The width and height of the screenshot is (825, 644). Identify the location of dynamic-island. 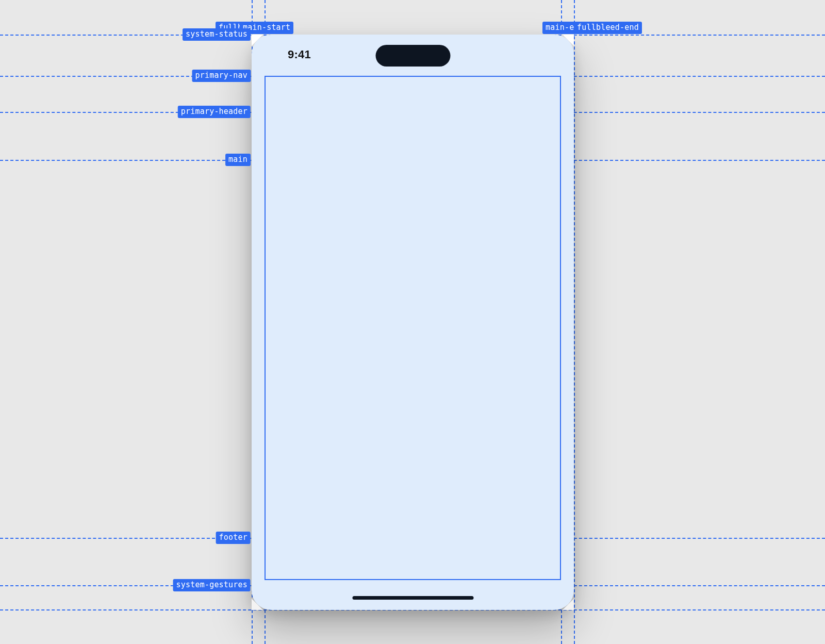
(412, 56).